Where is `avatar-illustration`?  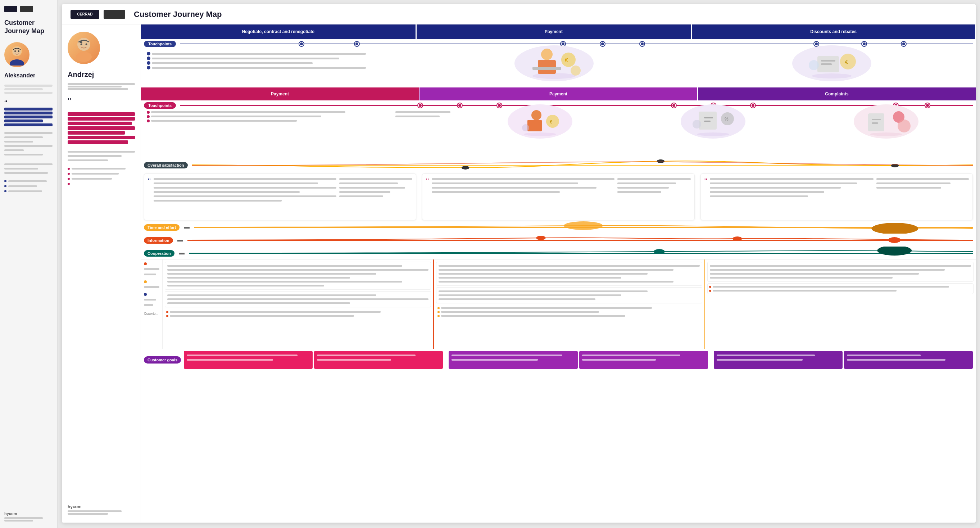 avatar-illustration is located at coordinates (17, 55).